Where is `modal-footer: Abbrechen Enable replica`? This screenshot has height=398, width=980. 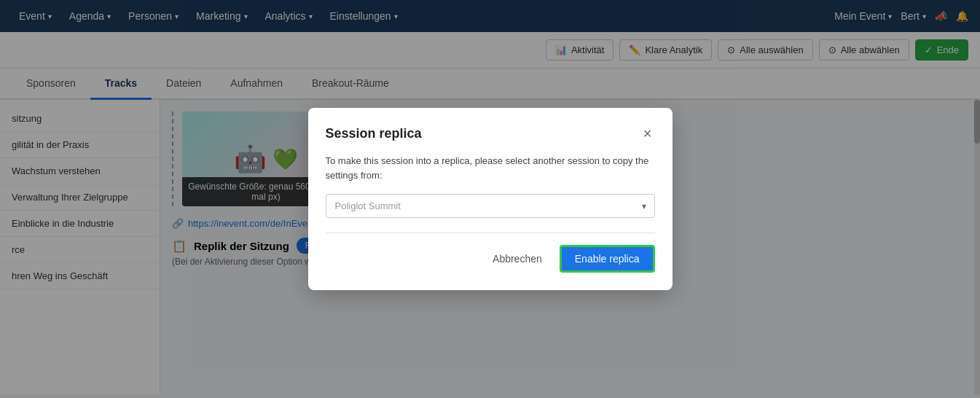
modal-footer: Abbrechen Enable replica is located at coordinates (490, 259).